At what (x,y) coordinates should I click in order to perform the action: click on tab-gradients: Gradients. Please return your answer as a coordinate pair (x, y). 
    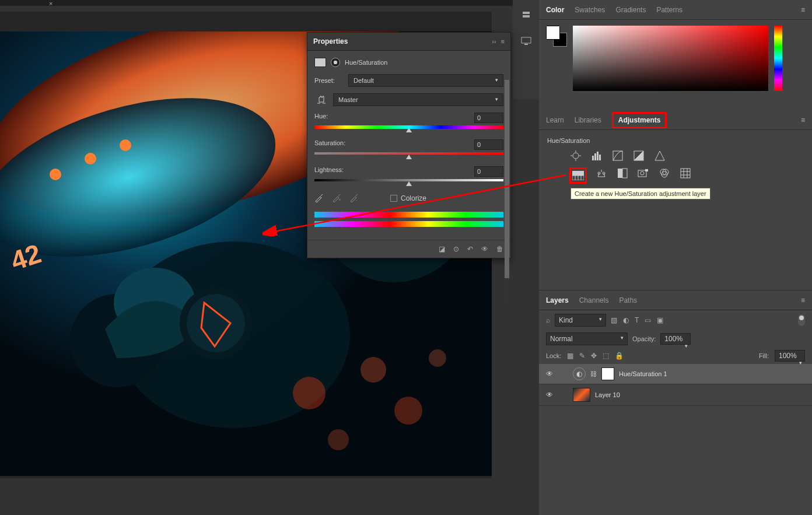
    Looking at the image, I should click on (631, 10).